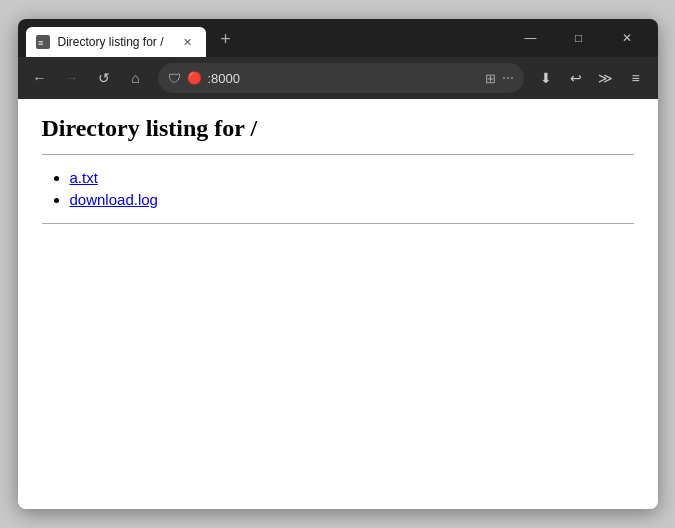 The image size is (675, 528). Describe the element at coordinates (338, 154) in the screenshot. I see `top-divider` at that location.